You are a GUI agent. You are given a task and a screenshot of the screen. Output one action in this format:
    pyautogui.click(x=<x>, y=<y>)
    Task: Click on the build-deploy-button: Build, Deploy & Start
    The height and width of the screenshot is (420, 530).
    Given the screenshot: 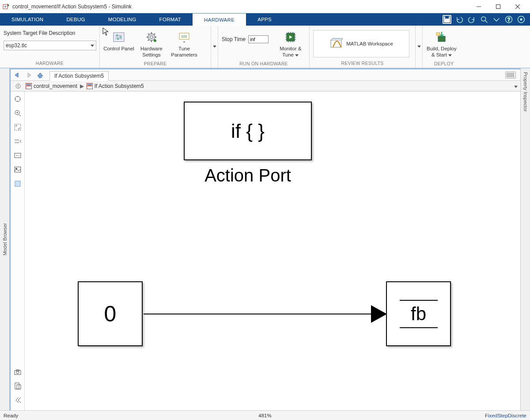 What is the action you would take?
    pyautogui.click(x=442, y=44)
    